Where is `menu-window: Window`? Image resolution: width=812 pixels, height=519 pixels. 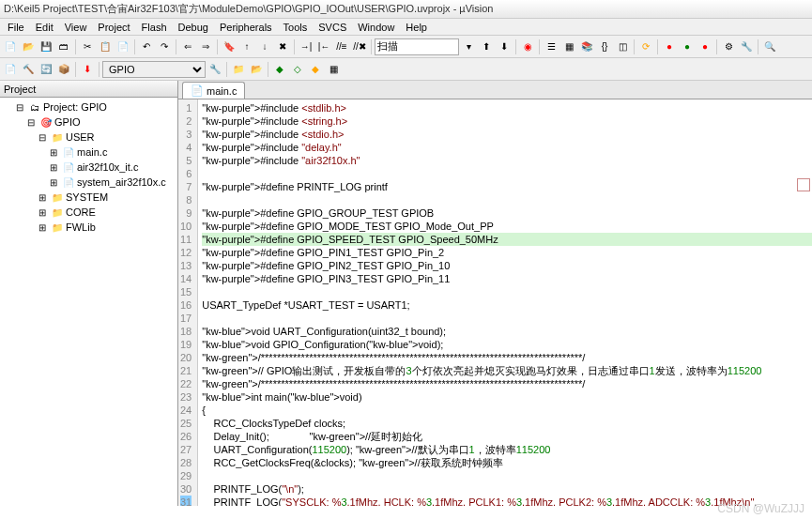 menu-window: Window is located at coordinates (375, 27).